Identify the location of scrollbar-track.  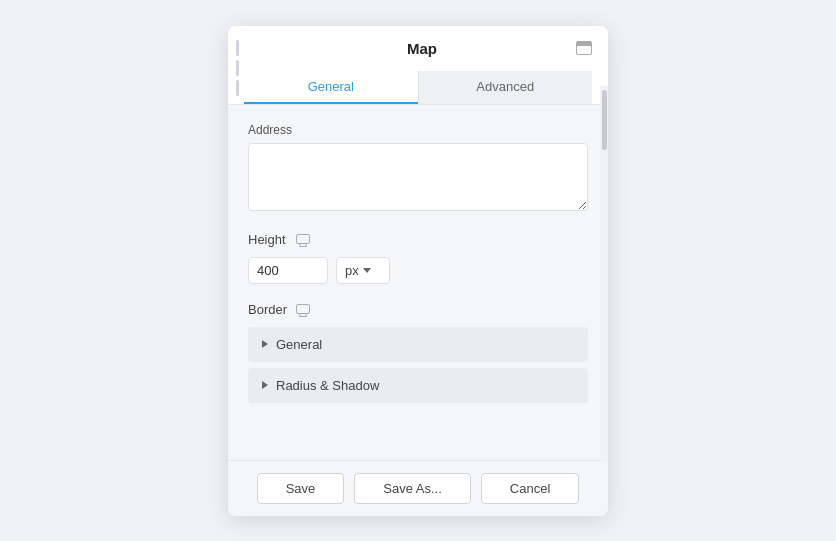
(604, 274).